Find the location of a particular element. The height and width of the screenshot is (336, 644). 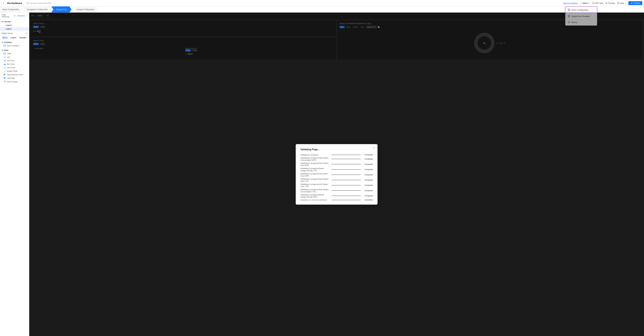

validation-row: Validating in progress Completed is located at coordinates (336, 155).